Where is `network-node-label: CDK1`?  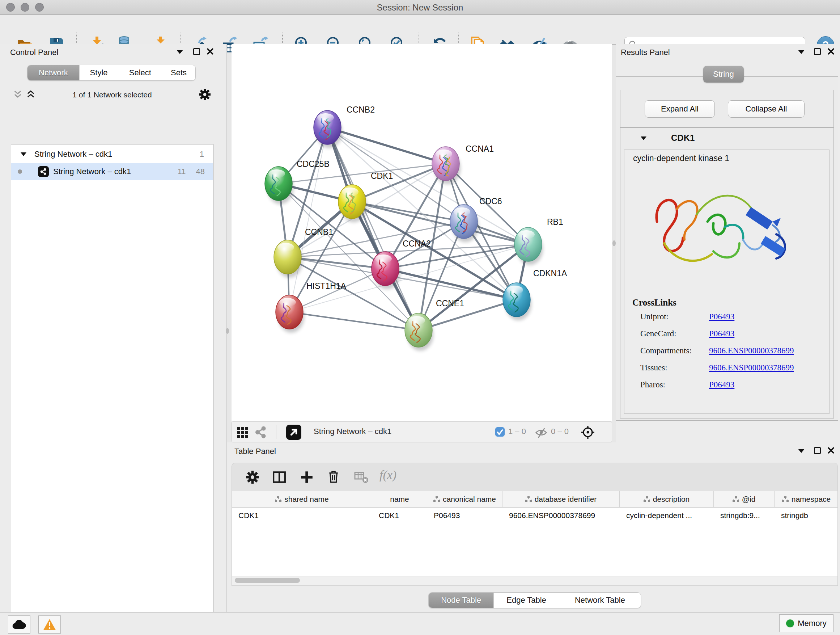
network-node-label: CDK1 is located at coordinates (382, 176).